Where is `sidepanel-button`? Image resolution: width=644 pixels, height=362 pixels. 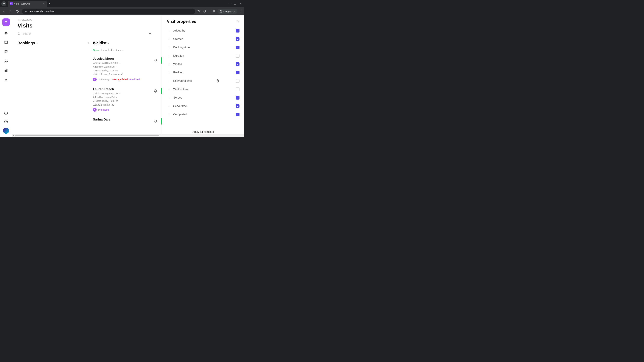
sidepanel-button is located at coordinates (214, 11).